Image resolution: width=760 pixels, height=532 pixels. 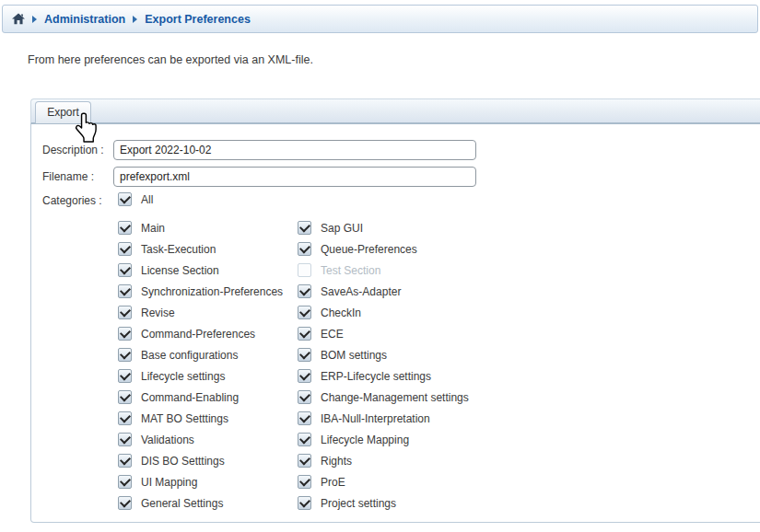 What do you see at coordinates (181, 271) in the screenshot?
I see `category-label: License Section` at bounding box center [181, 271].